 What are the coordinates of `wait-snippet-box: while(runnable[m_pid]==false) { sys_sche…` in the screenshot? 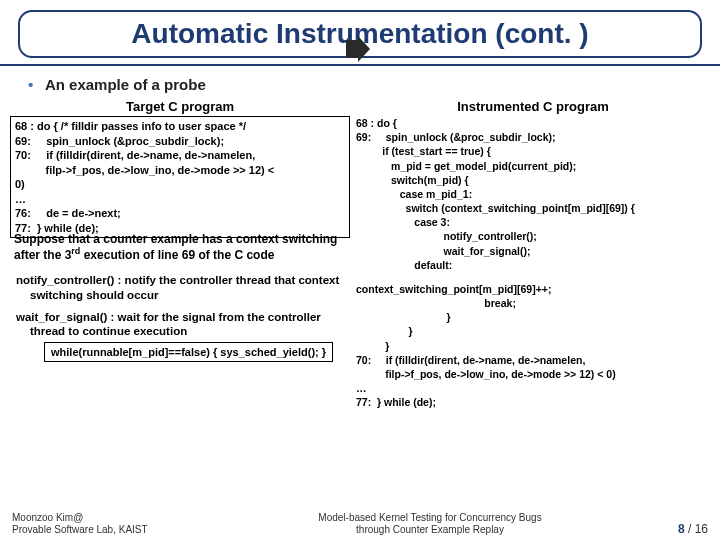 It's located at (188, 352).